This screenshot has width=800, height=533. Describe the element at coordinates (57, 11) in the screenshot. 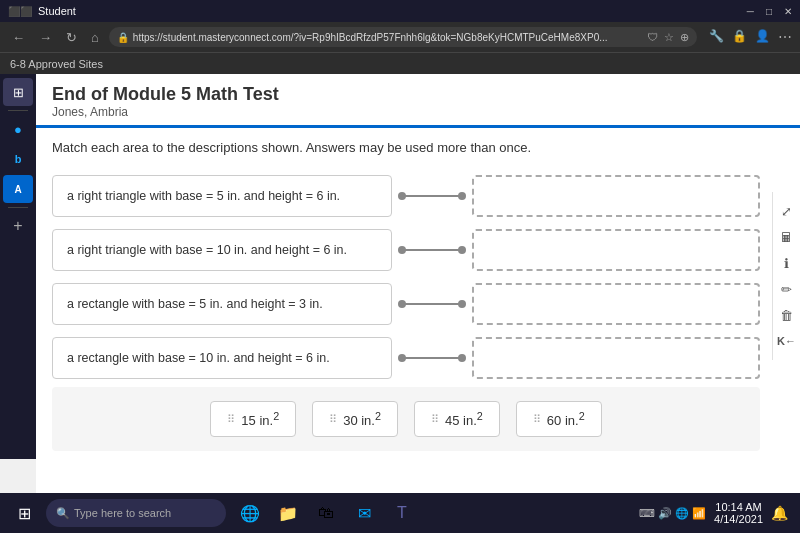

I see `window-title: Student` at that location.